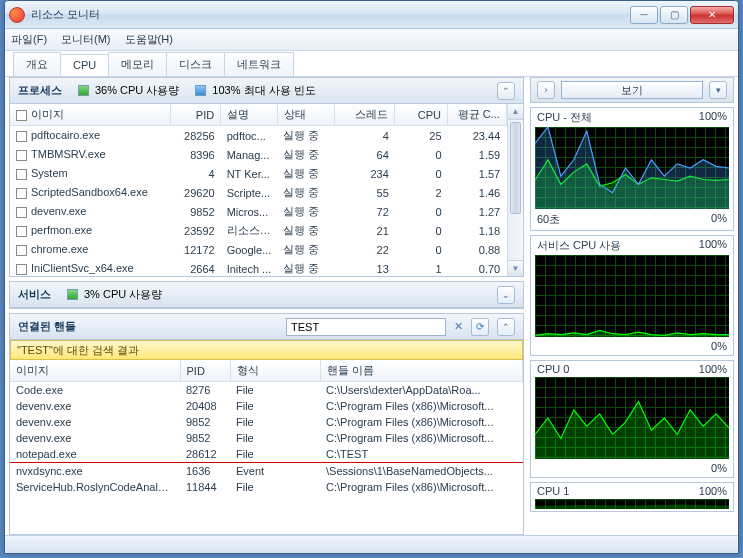 The image size is (743, 558). What do you see at coordinates (516, 268) in the screenshot?
I see `scroll-down-button: ▼` at bounding box center [516, 268].